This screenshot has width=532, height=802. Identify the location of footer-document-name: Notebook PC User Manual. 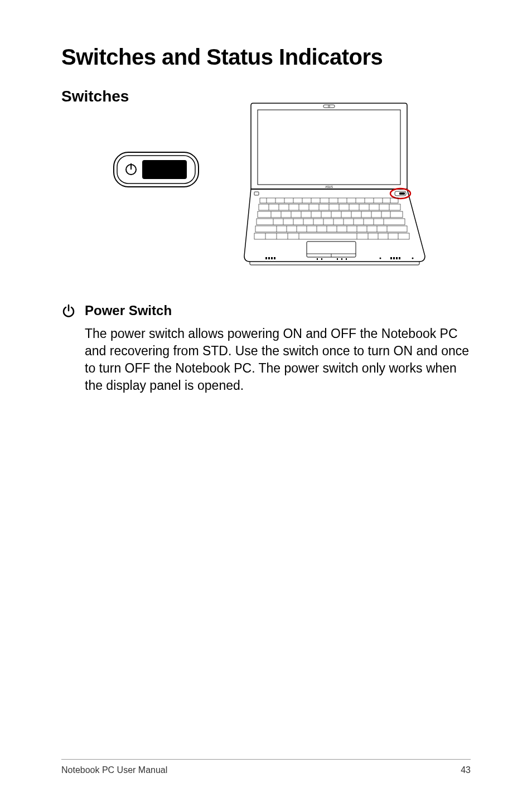
(114, 770).